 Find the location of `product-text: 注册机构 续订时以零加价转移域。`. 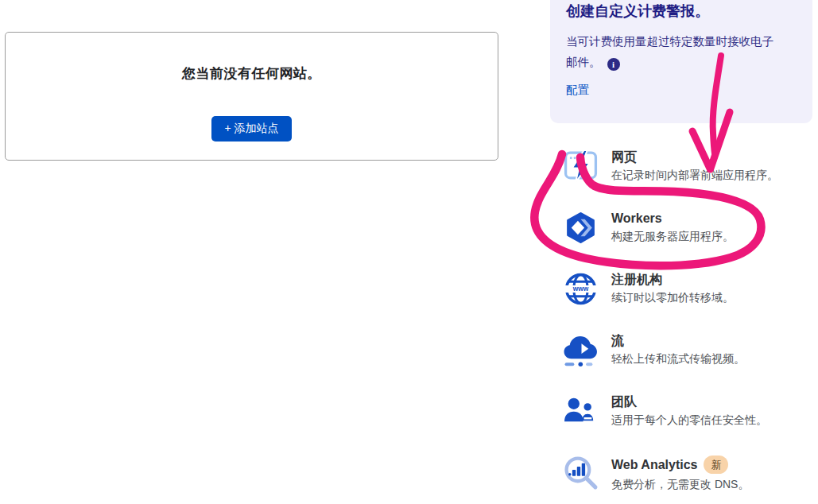

product-text: 注册机构 续订时以零加价转移域。 is located at coordinates (673, 289).